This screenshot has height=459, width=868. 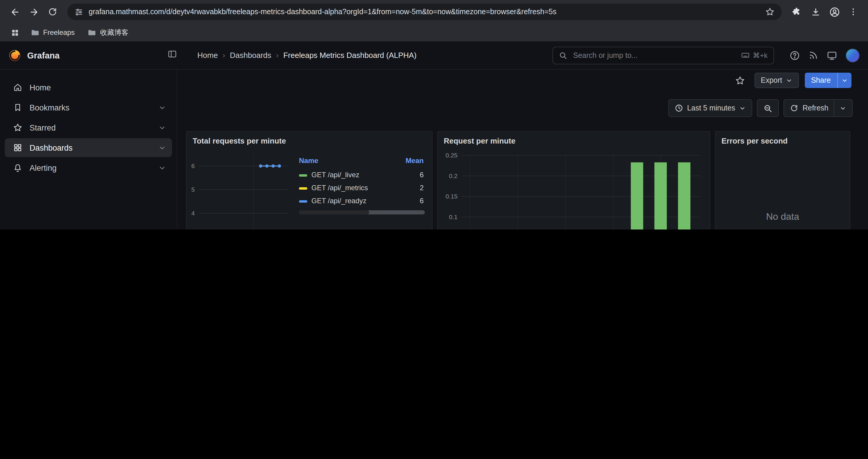 I want to click on grafana-logo, so click(x=15, y=55).